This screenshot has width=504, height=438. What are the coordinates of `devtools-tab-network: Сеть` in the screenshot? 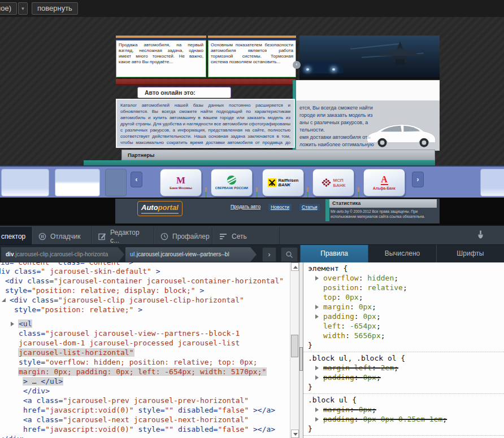 It's located at (246, 236).